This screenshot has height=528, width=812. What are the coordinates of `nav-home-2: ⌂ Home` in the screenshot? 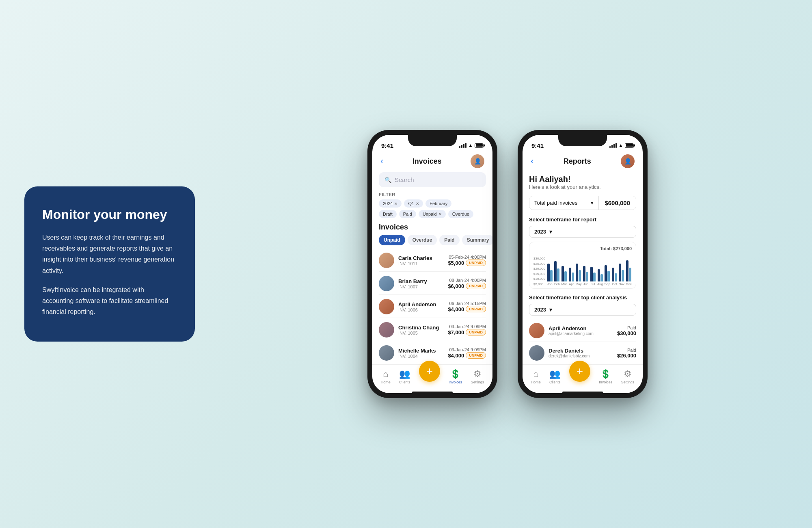 It's located at (536, 377).